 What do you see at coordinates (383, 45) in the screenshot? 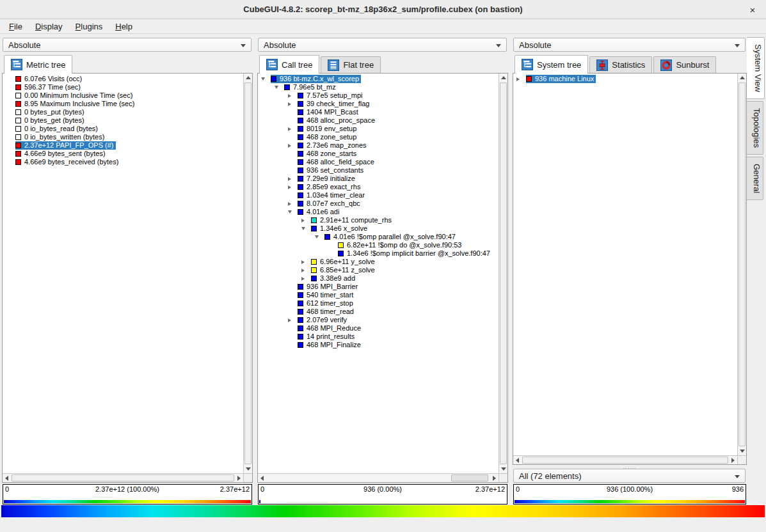
I see `call-value-mode-combobox: Absolute` at bounding box center [383, 45].